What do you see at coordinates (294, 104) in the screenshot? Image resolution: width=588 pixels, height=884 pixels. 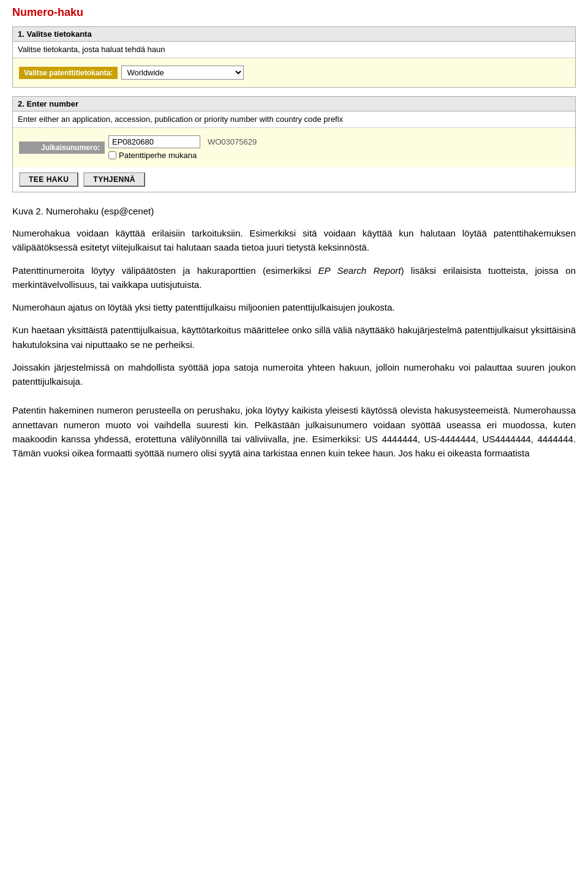 I see `section-2-header: 2. Enter number` at bounding box center [294, 104].